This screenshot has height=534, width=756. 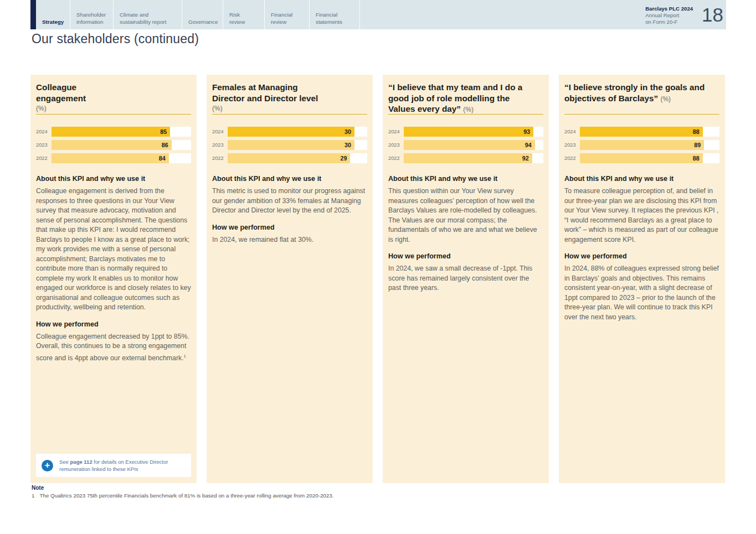 What do you see at coordinates (528, 145) in the screenshot?
I see `bar-value: 94` at bounding box center [528, 145].